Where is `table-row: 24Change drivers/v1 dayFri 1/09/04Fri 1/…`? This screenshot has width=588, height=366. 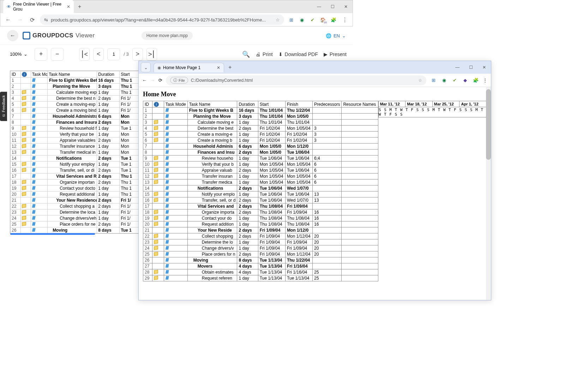
table-row: 24Change drivers/v1 dayFri 1/09/04Fri 1/… is located at coordinates (261, 248).